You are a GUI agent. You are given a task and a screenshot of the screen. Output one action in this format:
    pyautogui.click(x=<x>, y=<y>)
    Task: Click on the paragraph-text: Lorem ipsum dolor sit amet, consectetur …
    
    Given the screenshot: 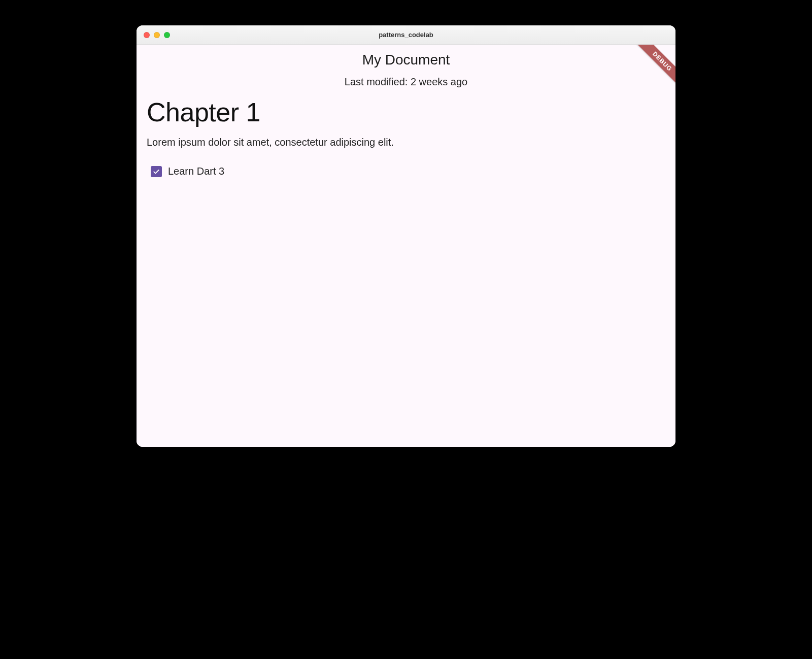 What is the action you would take?
    pyautogui.click(x=406, y=142)
    